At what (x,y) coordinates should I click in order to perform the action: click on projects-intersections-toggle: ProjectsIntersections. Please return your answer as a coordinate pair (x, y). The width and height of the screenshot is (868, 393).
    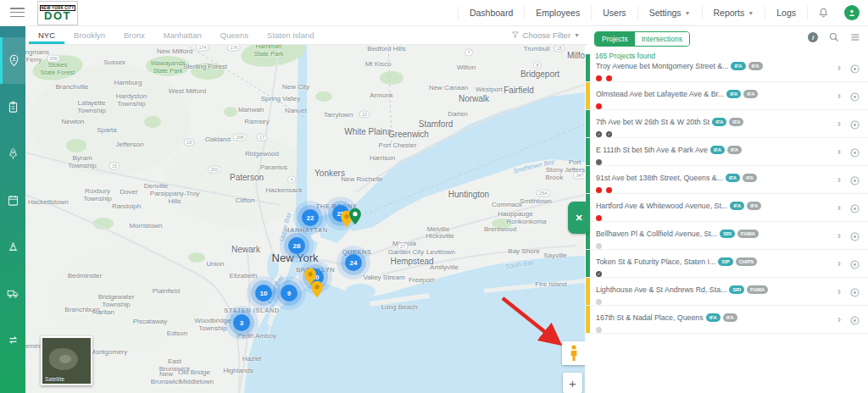
    Looking at the image, I should click on (643, 39).